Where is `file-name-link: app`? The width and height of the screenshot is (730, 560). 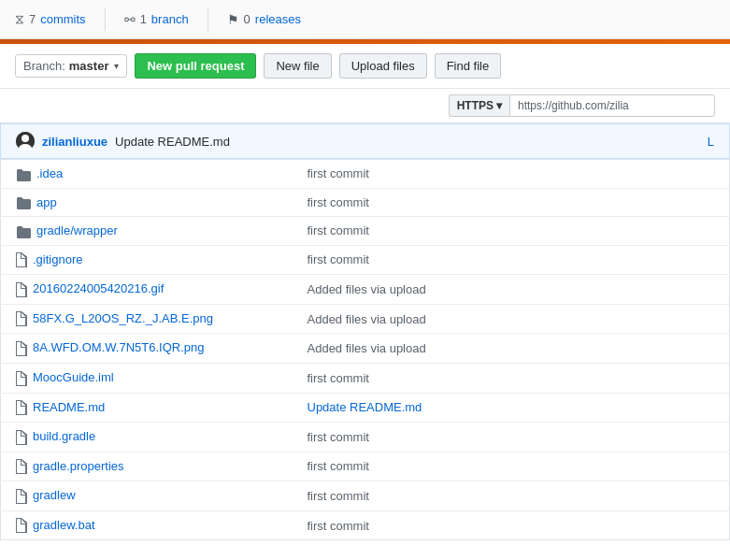
file-name-link: app is located at coordinates (47, 202).